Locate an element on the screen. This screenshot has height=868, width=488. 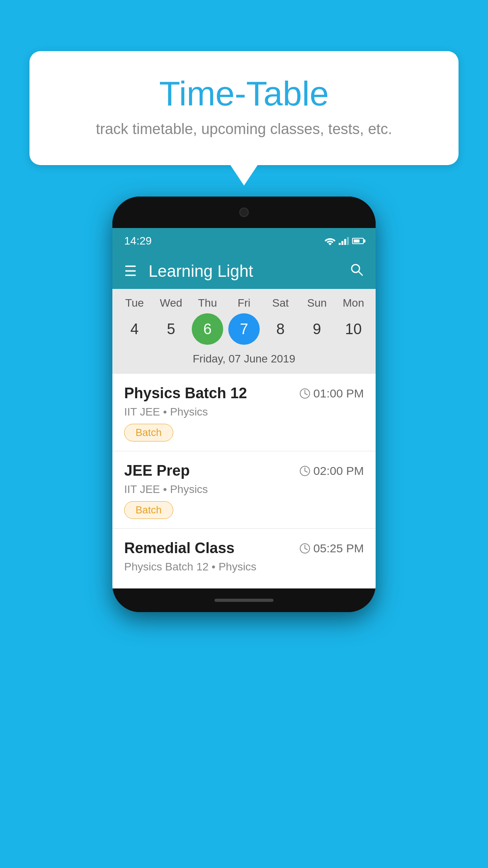
bubble-title: Time-Table is located at coordinates (244, 94).